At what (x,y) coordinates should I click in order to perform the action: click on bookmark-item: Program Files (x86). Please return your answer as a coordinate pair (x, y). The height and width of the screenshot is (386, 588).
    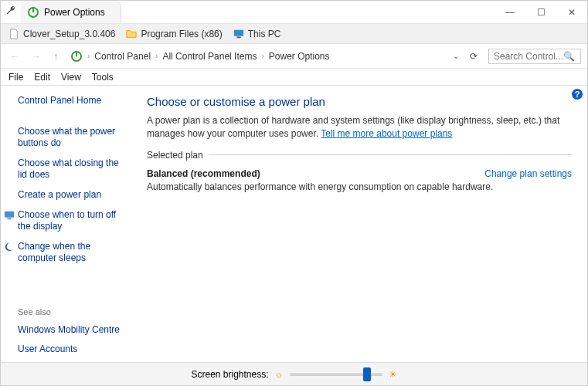
    Looking at the image, I should click on (174, 34).